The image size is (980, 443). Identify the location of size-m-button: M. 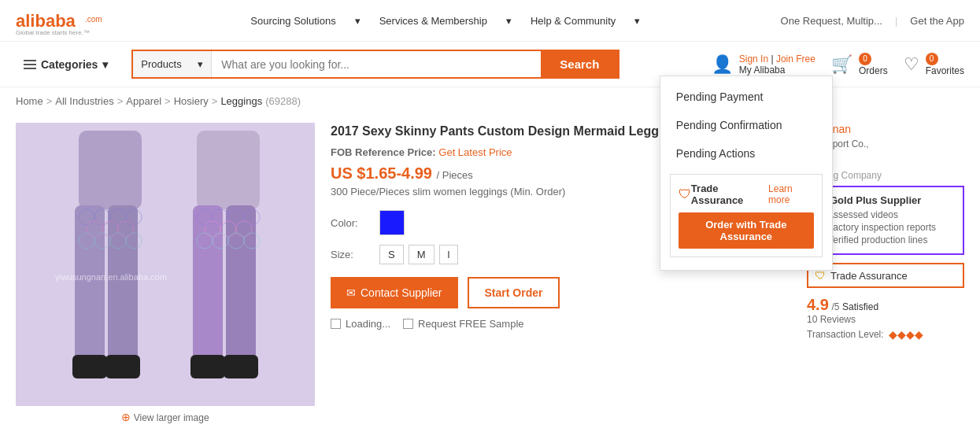
(422, 255).